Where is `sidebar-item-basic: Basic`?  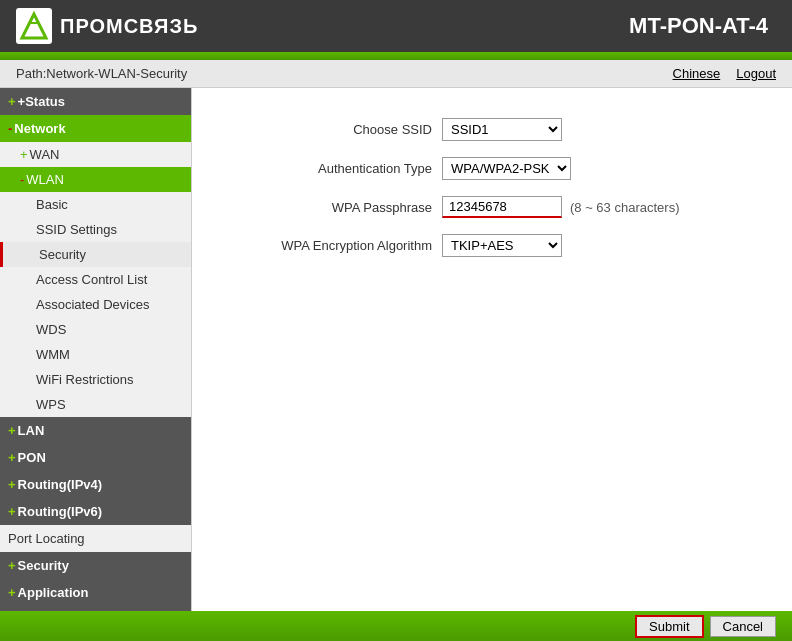
sidebar-item-basic: Basic is located at coordinates (96, 204).